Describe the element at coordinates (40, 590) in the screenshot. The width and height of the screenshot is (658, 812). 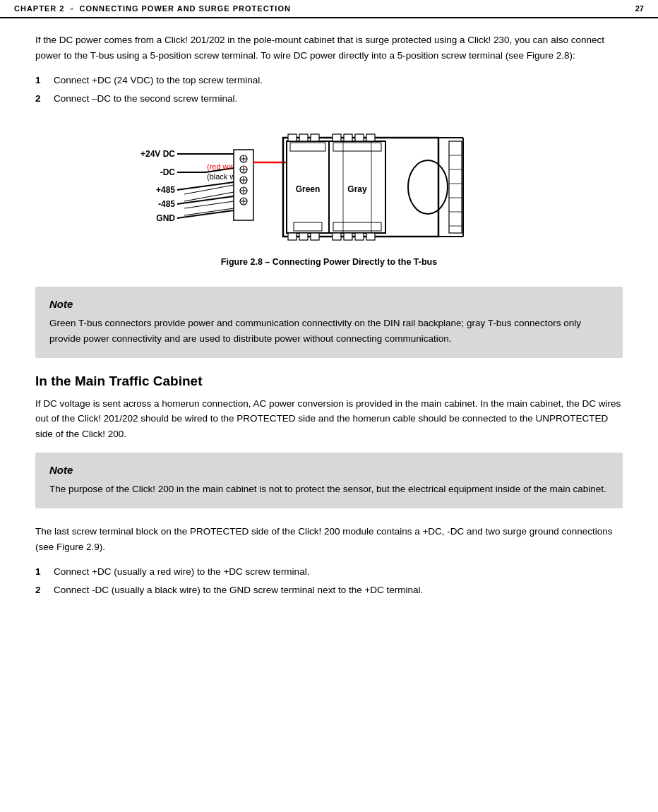
I see `step-4-num: 2` at that location.